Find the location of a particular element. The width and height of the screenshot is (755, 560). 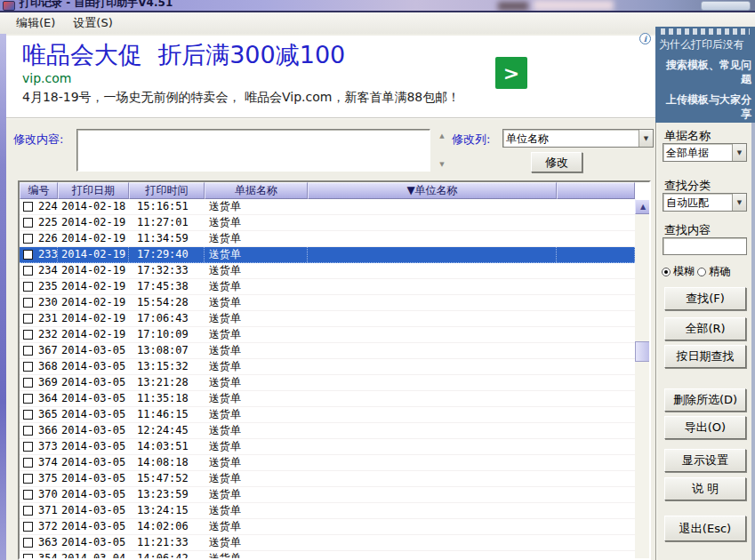

table-row: 2352014-02-1917:45:38送货单 is located at coordinates (327, 287).